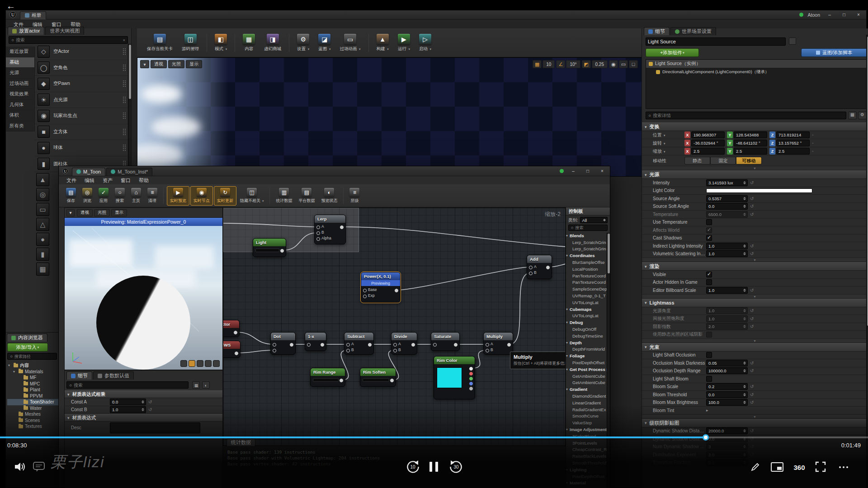 This screenshot has height=488, width=868. Describe the element at coordinates (588, 336) in the screenshot. I see `palette-item: DebugTimeSine` at that location.